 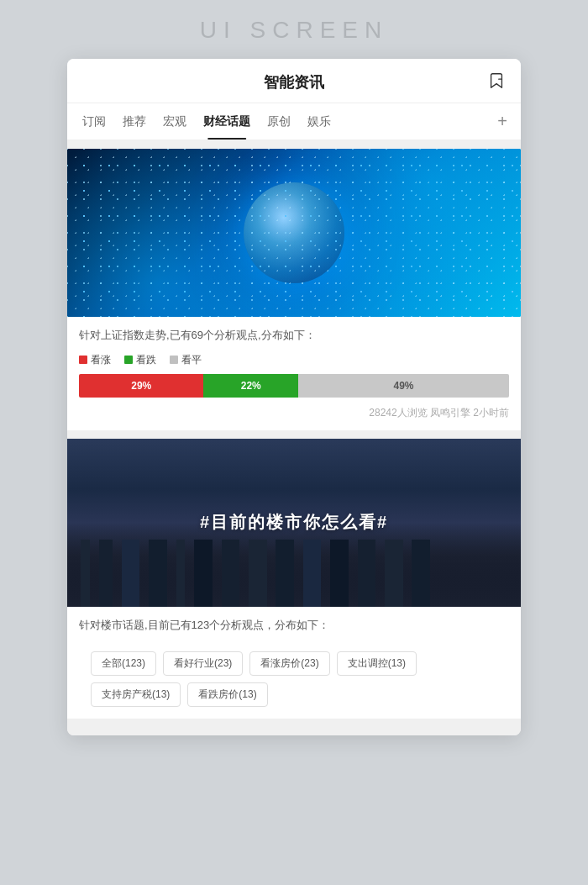 What do you see at coordinates (289, 664) in the screenshot?
I see `tag-rising-price: 看涨房价(23)` at bounding box center [289, 664].